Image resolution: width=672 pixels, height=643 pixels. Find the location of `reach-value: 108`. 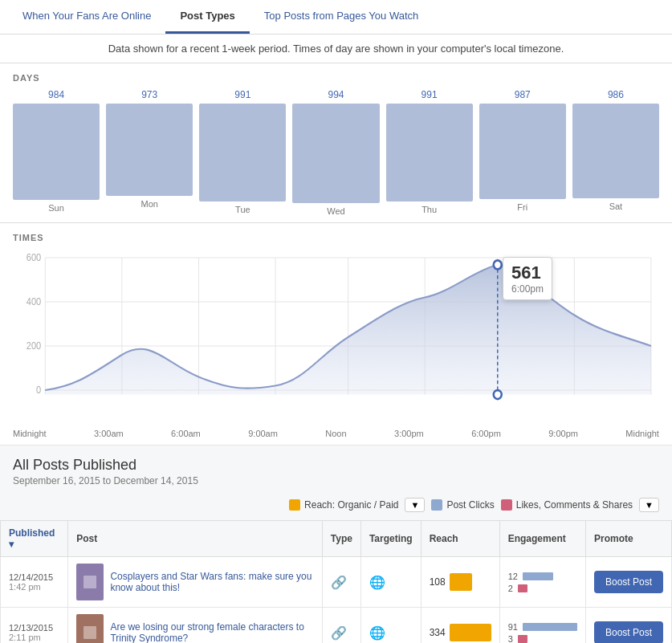

reach-value: 108 is located at coordinates (438, 582).